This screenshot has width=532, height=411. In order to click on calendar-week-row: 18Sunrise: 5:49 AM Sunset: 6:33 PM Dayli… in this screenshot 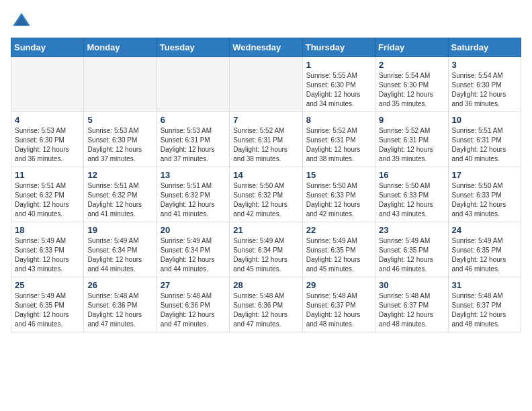, I will do `click(266, 250)`.